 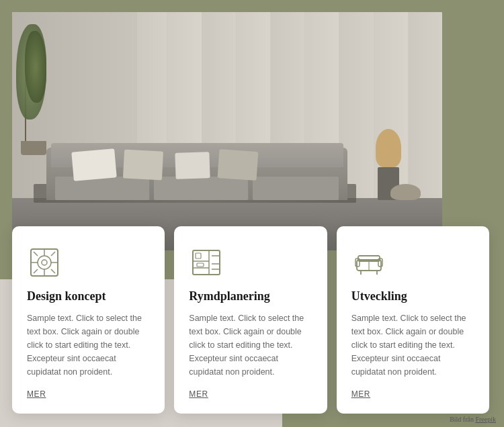 I want to click on sofa-icon, so click(x=369, y=263).